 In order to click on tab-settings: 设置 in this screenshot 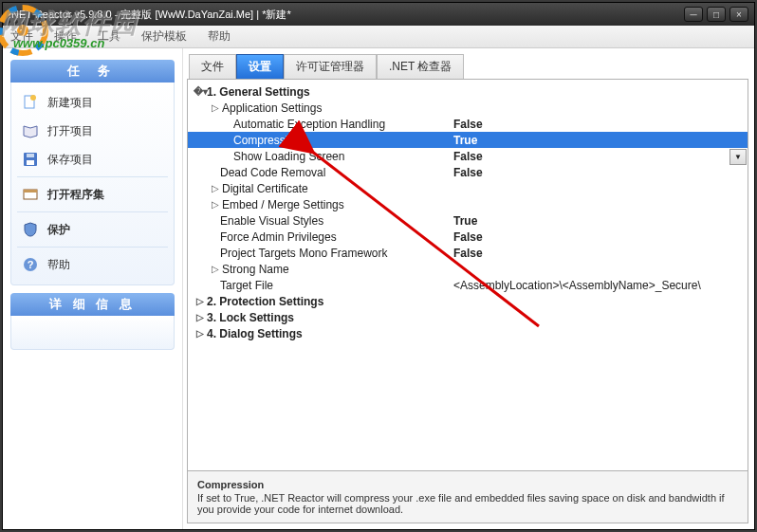, I will do `click(260, 66)`.